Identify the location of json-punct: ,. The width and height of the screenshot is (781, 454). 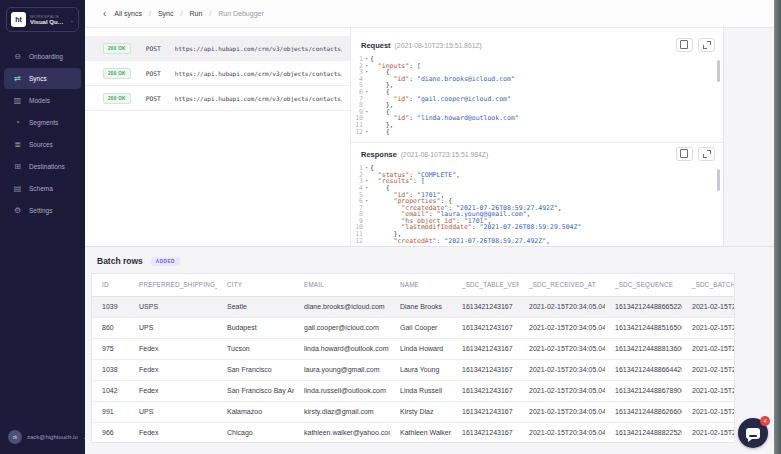
(458, 176).